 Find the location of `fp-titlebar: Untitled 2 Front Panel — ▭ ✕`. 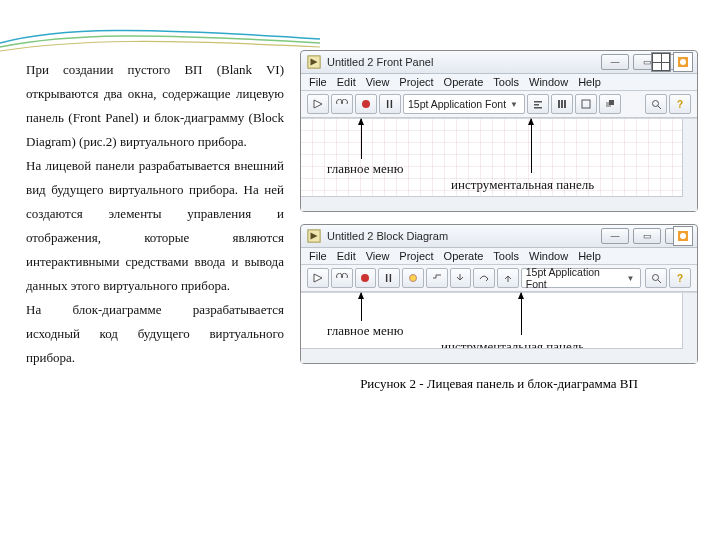

fp-titlebar: Untitled 2 Front Panel — ▭ ✕ is located at coordinates (499, 62).